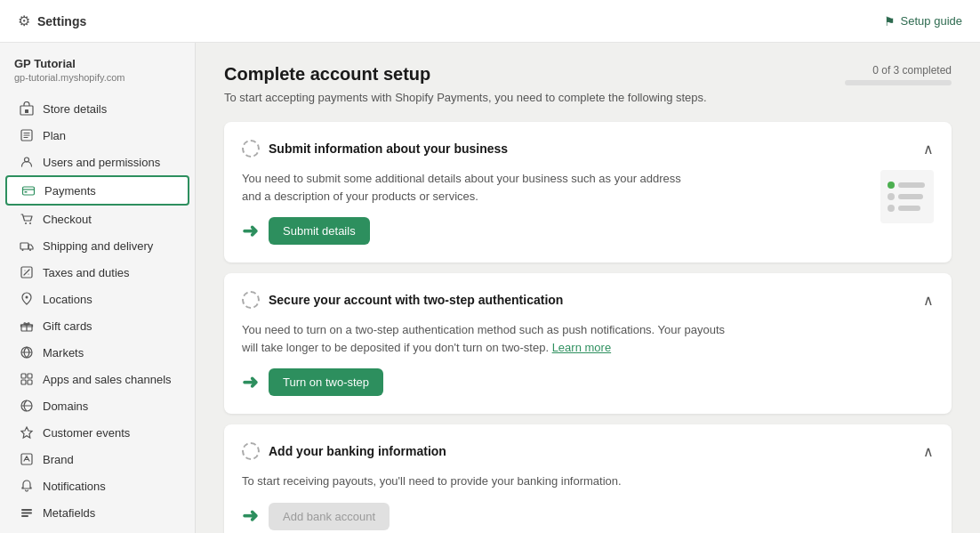 This screenshot has width=980, height=533. Describe the element at coordinates (27, 459) in the screenshot. I see `brand-icon` at that location.